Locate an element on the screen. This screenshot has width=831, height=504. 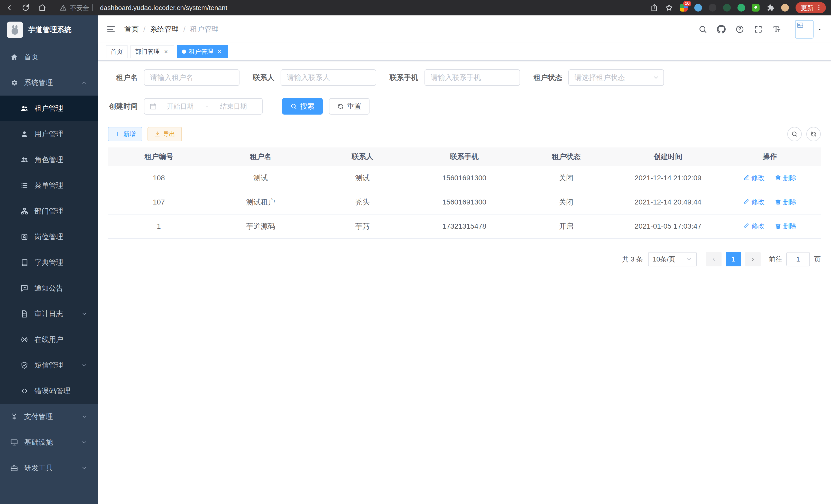
share-icon is located at coordinates (654, 8).